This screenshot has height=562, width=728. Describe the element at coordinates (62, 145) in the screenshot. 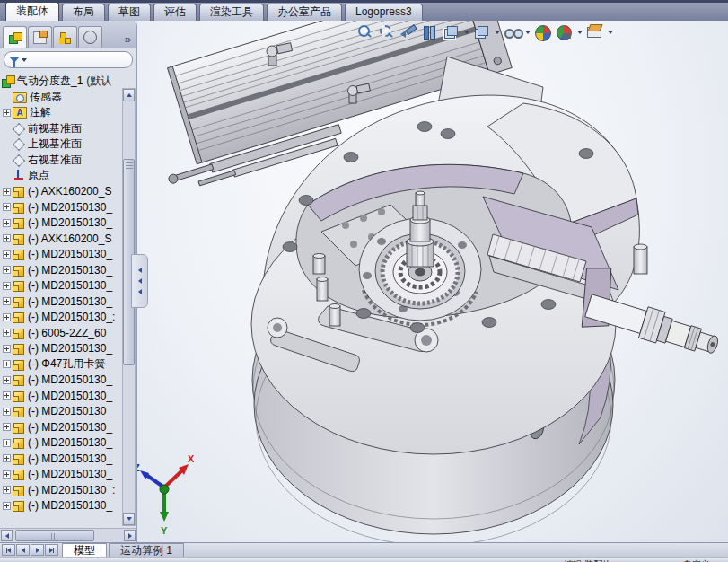

I see `tree-item: 上视基准面` at that location.